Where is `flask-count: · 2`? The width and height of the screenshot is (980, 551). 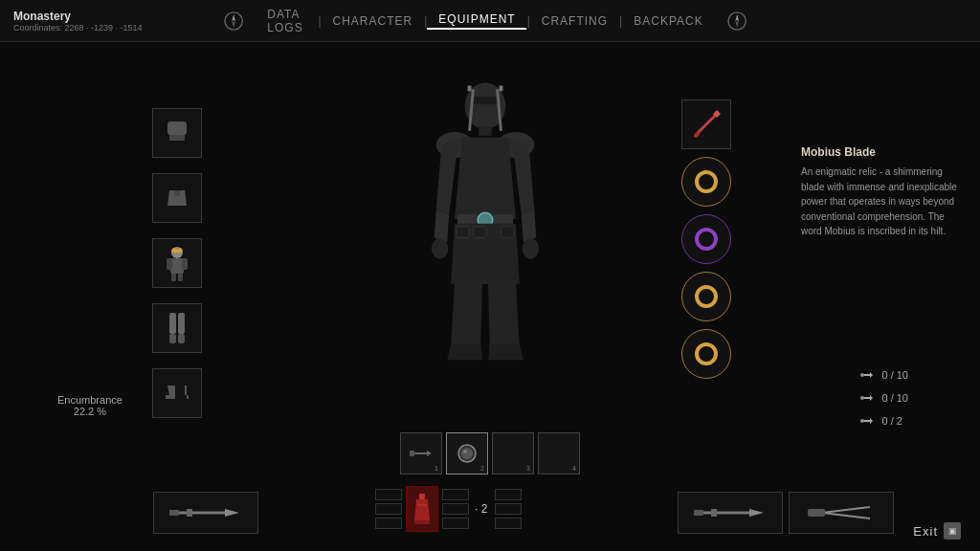 flask-count: · 2 is located at coordinates (480, 509).